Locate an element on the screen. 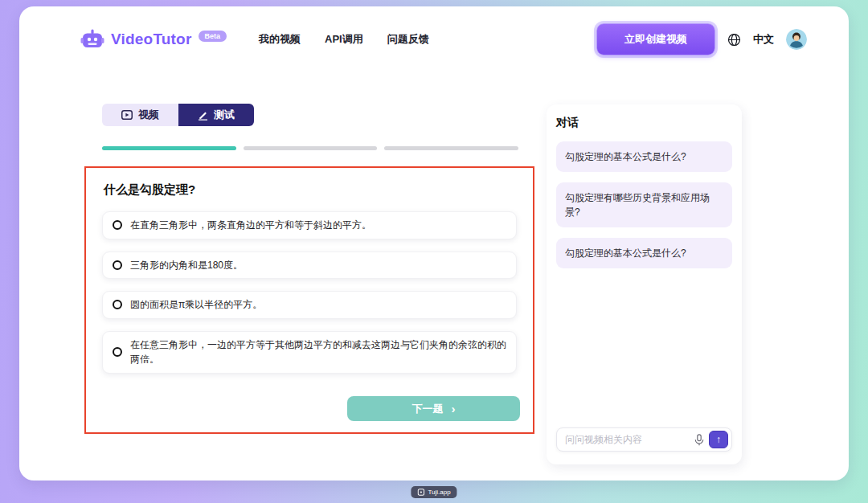 This screenshot has width=868, height=503. quiz-option-2: 三角形的内角和是180度。 is located at coordinates (309, 265).